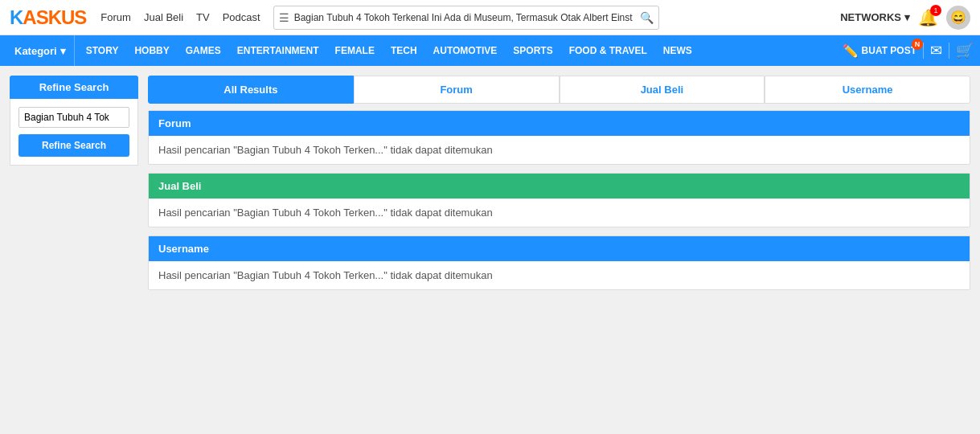 This screenshot has height=434, width=980. Describe the element at coordinates (490, 18) in the screenshot. I see `top-navigation: KASKUS Forum Jual Beli TV Podcast ☰ 🔍 NE…` at that location.